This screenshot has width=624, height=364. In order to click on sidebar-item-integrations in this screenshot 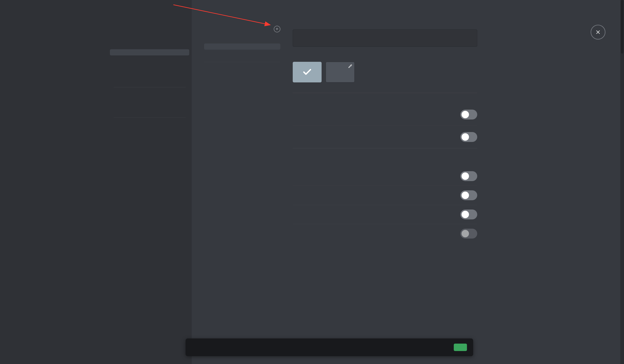, I will do `click(150, 59)`.